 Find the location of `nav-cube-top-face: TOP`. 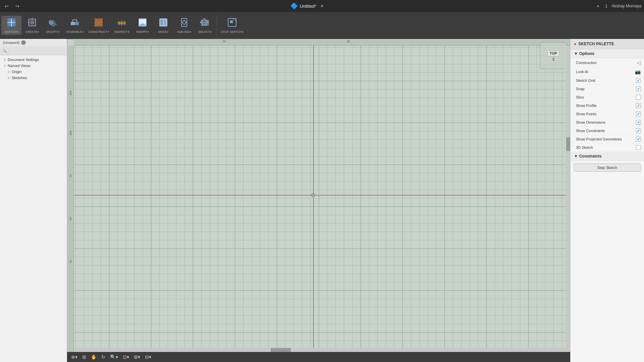

nav-cube-top-face: TOP is located at coordinates (553, 53).